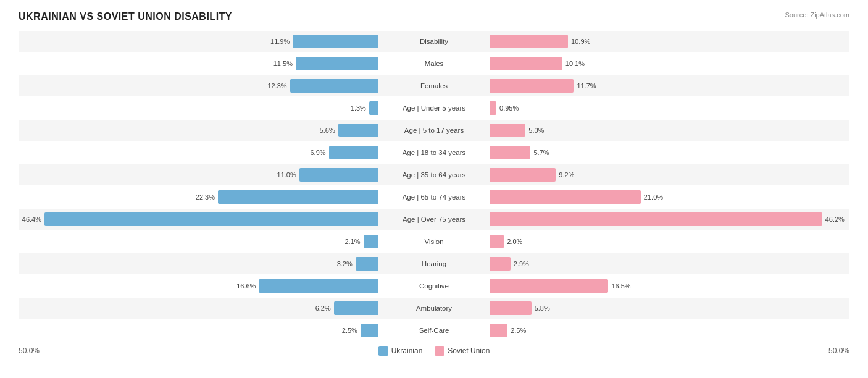 This screenshot has width=868, height=378. What do you see at coordinates (434, 86) in the screenshot?
I see `row-inner: 12.3% Females 11.7%` at bounding box center [434, 86].